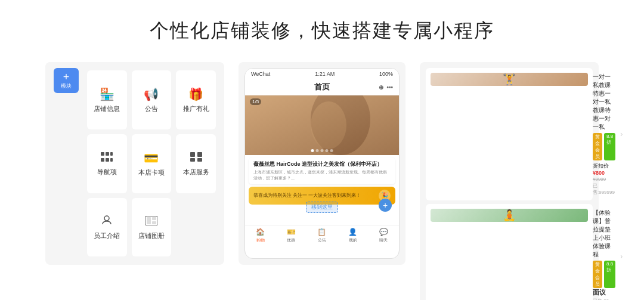  What do you see at coordinates (316, 196) in the screenshot?
I see `promo-text: 恭喜成为特别关注 关注一 一大波关注客到来到来！` at bounding box center [316, 196].